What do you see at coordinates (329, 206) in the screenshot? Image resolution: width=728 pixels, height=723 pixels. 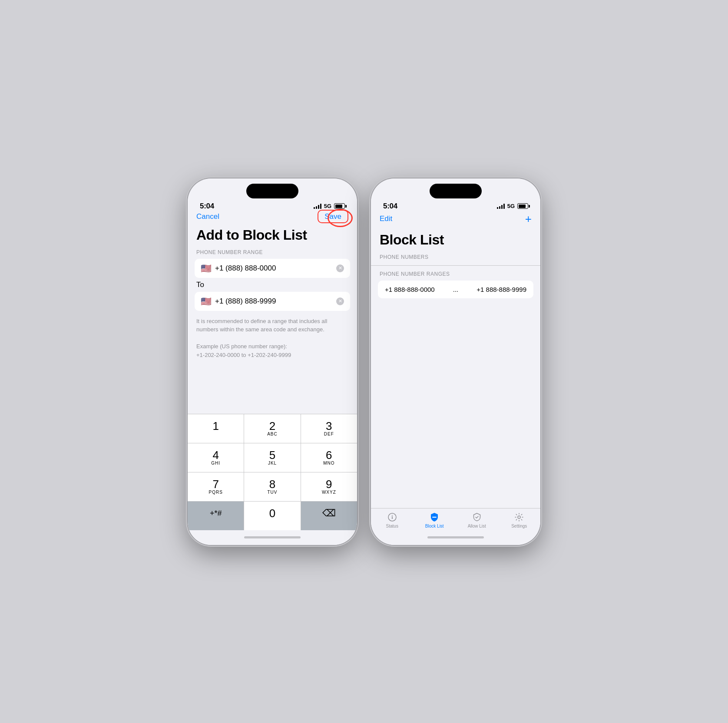 I see `status-icons-left: 5G` at bounding box center [329, 206].